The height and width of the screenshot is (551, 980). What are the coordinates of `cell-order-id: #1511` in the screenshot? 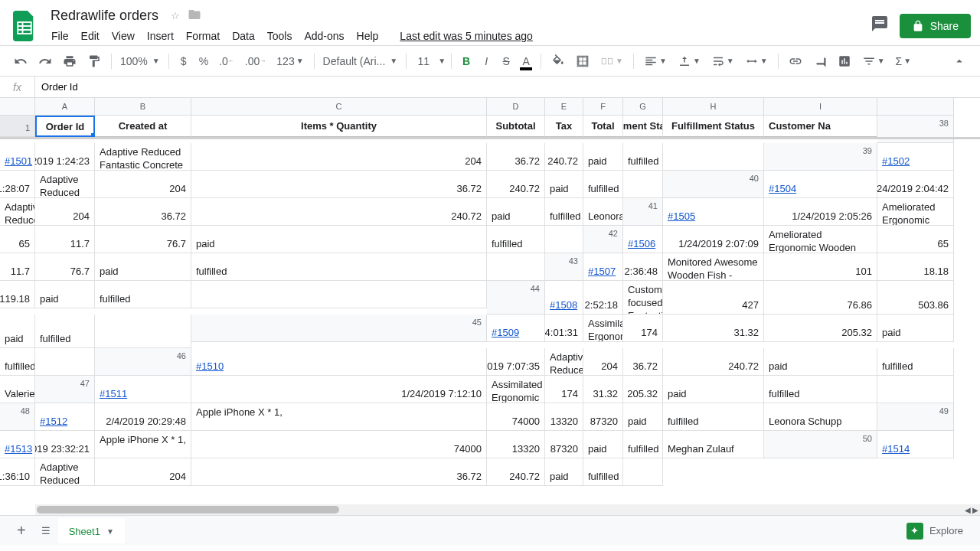 It's located at (143, 390).